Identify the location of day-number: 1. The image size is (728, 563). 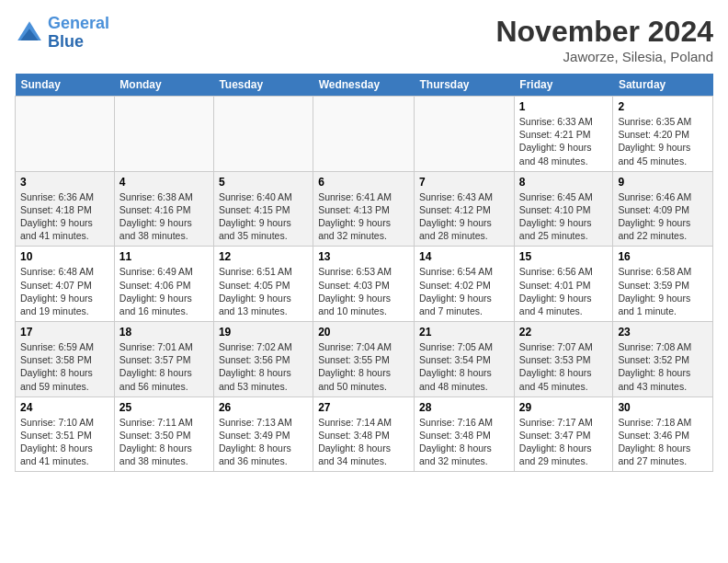
(564, 107).